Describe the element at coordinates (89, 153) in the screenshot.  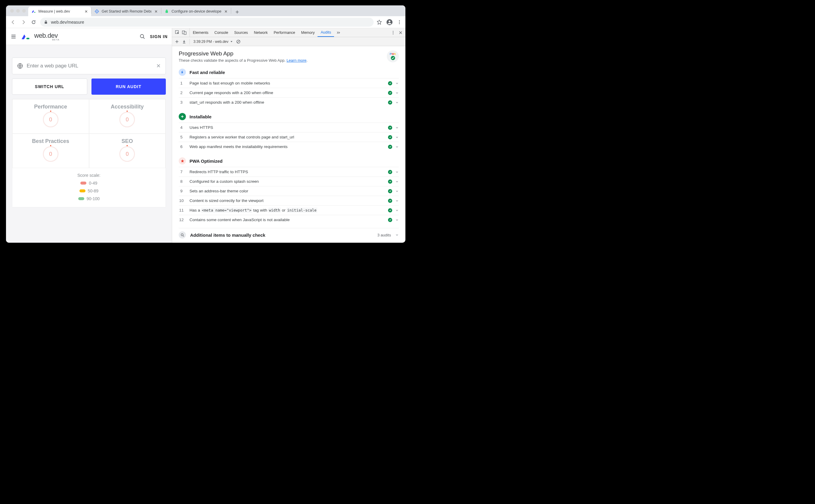
I see `score-grid: Performance 0 Accessibility 0 Best Pract…` at that location.